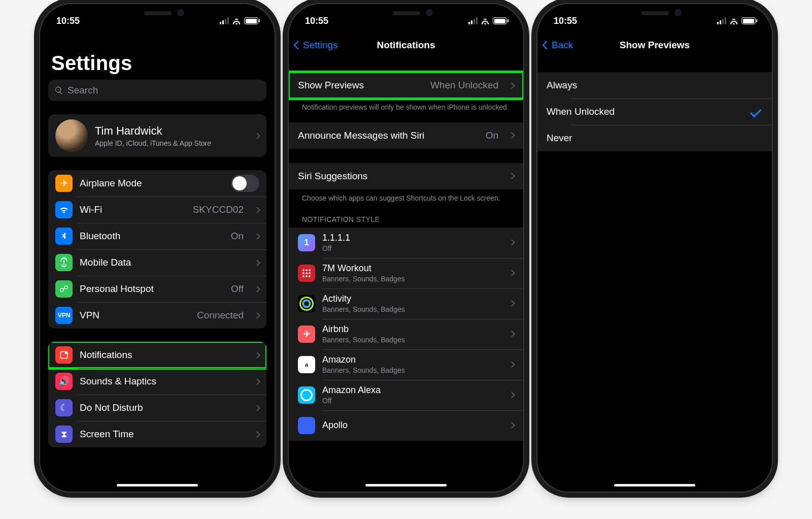 This screenshot has width=812, height=519. Describe the element at coordinates (398, 176) in the screenshot. I see `row-label: Siri Suggestions` at that location.